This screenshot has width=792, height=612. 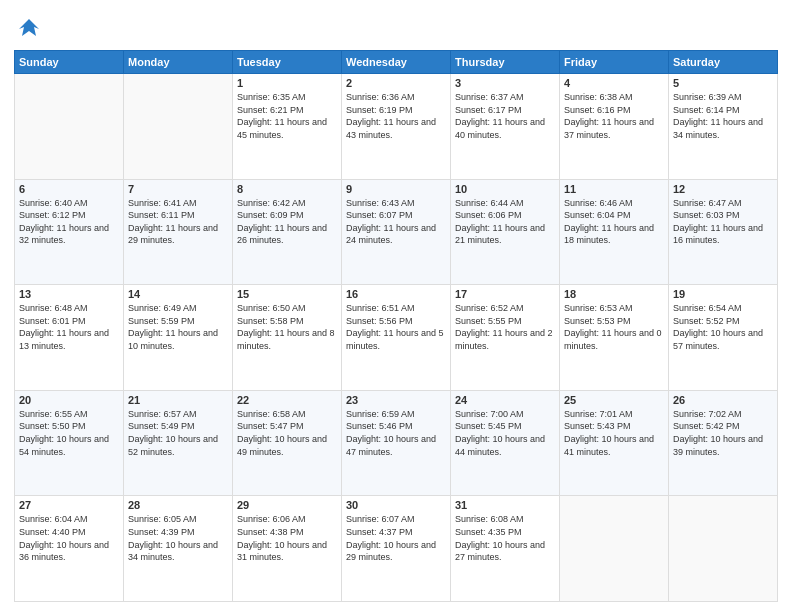 I want to click on day-number: 17, so click(x=505, y=294).